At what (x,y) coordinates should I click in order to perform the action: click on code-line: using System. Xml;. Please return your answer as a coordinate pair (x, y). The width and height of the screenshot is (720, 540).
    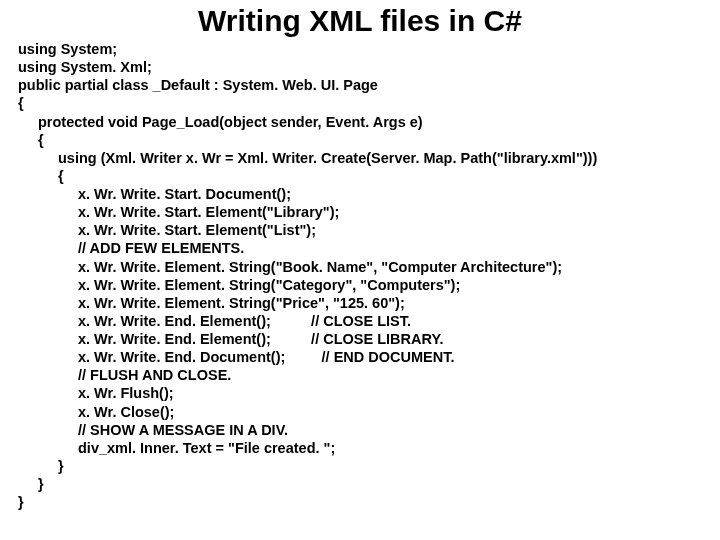
    Looking at the image, I should click on (360, 67).